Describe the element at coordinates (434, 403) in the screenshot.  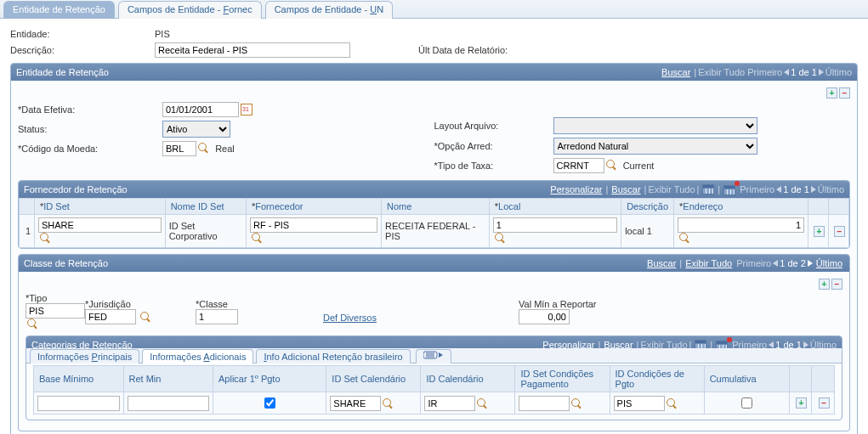
I see `table-row` at that location.